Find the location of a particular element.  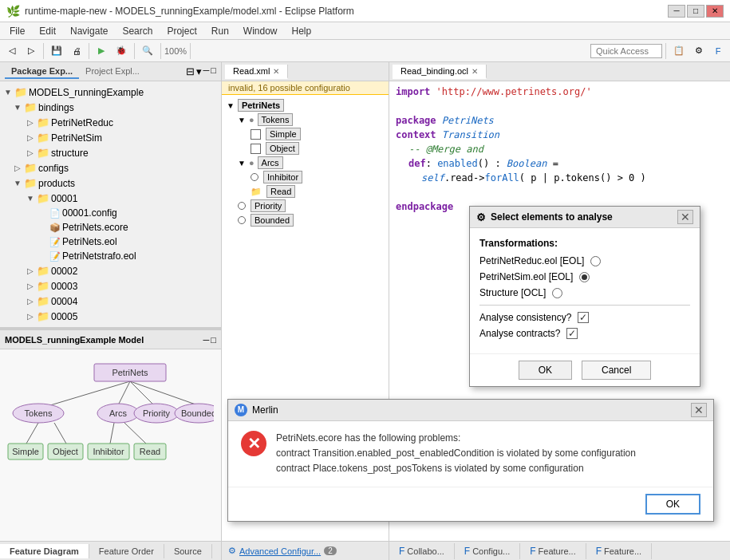

menu-project: Project is located at coordinates (182, 31).